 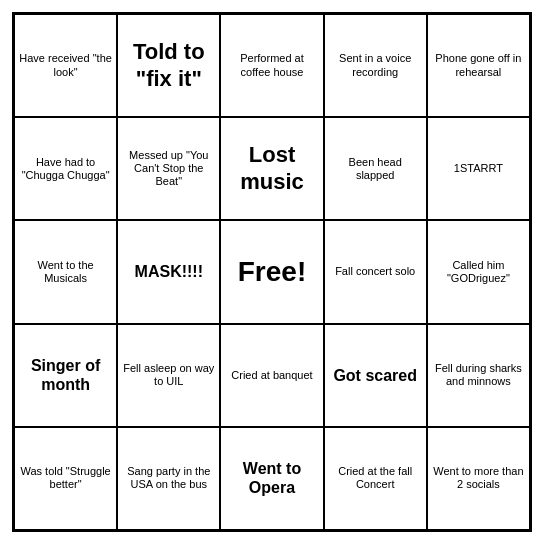 What do you see at coordinates (272, 272) in the screenshot?
I see `cell-2-2: Free!` at bounding box center [272, 272].